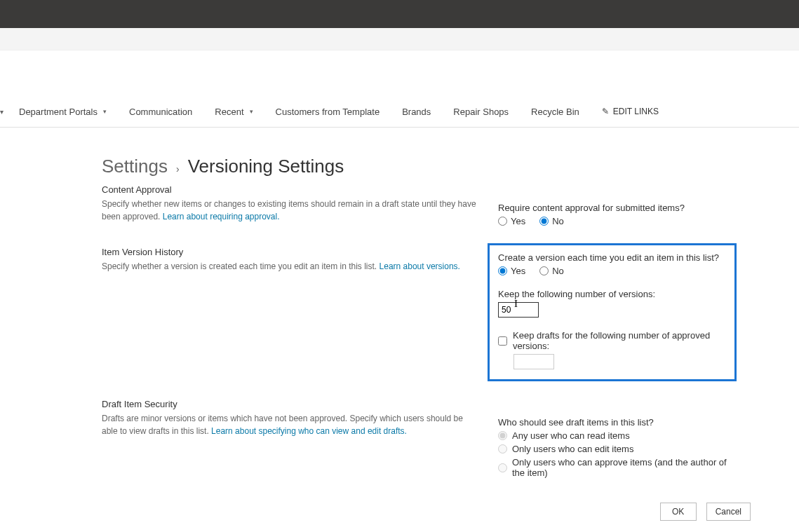 The width and height of the screenshot is (799, 532). Describe the element at coordinates (161, 112) in the screenshot. I see `nav-label: Communication` at that location.